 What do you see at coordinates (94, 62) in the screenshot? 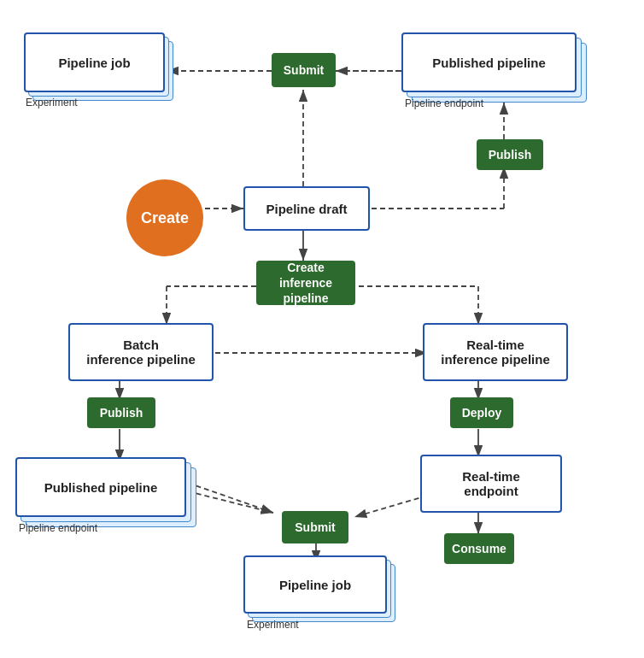
I see `pipeline-job-top-card: Pipeline job` at bounding box center [94, 62].